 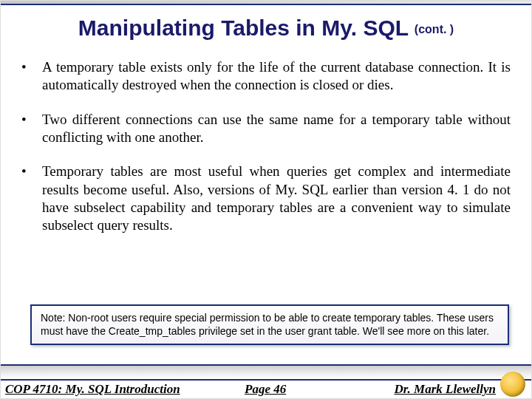 I want to click on slide-footer: COP 4710: My. SQL Introduction Page 46 D…, so click(x=266, y=381).